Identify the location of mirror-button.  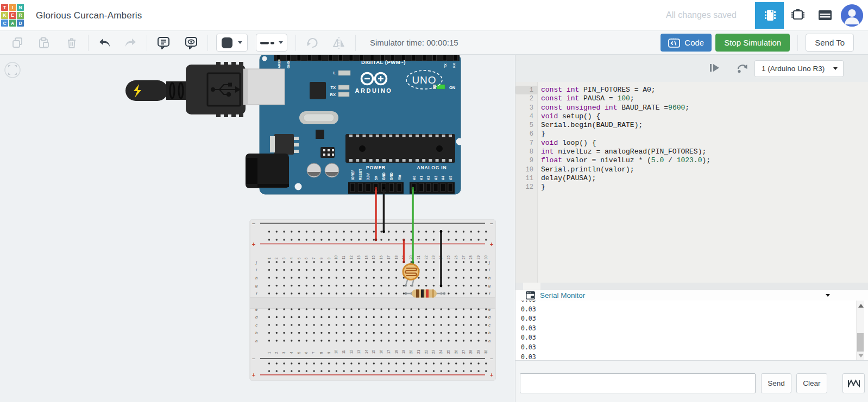
(339, 43).